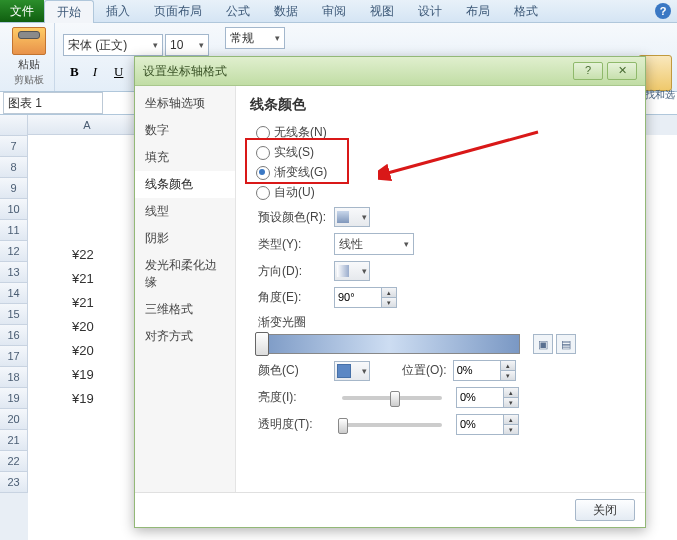 The width and height of the screenshot is (677, 540). I want to click on clipboard-group: 粘贴 剪贴板, so click(30, 57).